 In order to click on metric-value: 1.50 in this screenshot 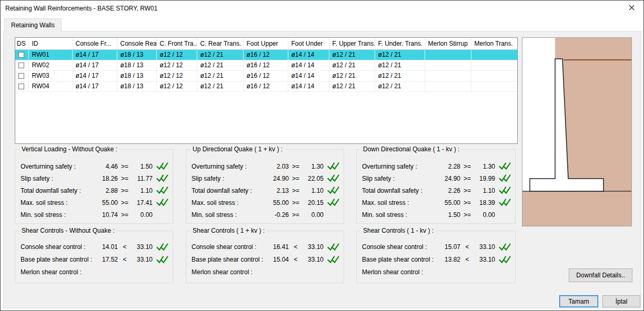, I will do `click(449, 215)`.